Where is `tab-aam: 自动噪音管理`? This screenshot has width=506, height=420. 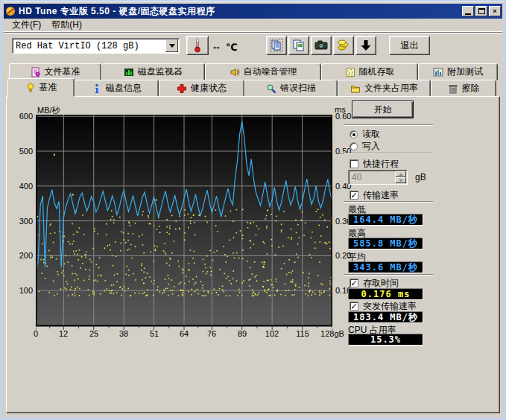
tab-aam: 自动噪音管理 is located at coordinates (263, 71).